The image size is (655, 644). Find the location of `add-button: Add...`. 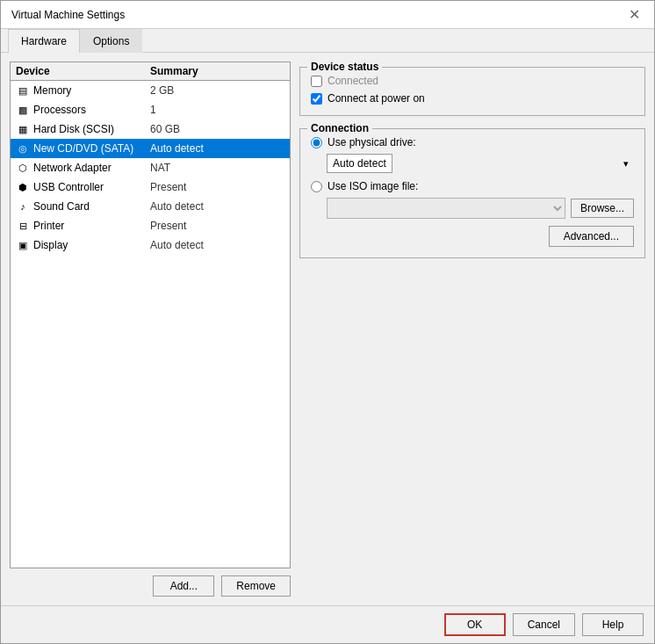

add-button: Add... is located at coordinates (184, 586).